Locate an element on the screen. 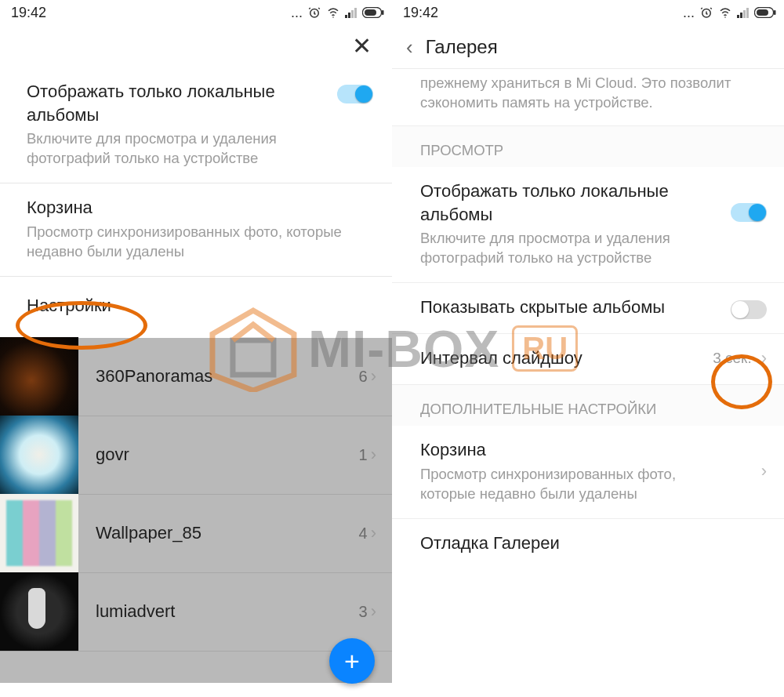  plus-icon: + is located at coordinates (352, 662).